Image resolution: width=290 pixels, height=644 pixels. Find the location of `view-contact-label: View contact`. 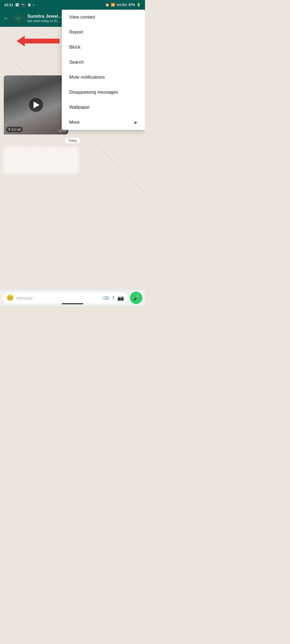

view-contact-label: View contact is located at coordinates (82, 17).